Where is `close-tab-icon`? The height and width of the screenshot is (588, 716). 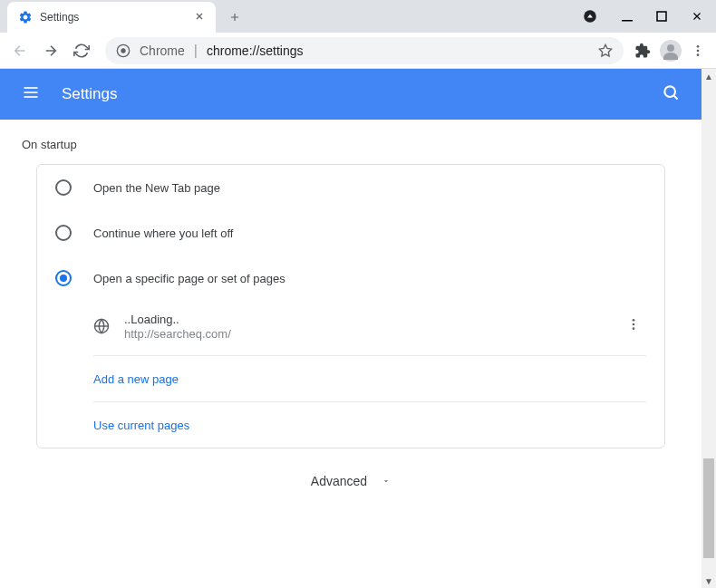
close-tab-icon is located at coordinates (199, 17).